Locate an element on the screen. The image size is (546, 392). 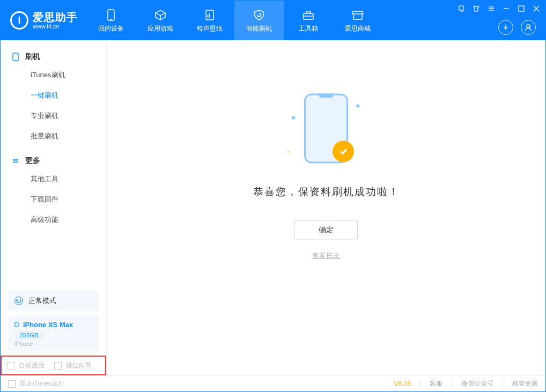
nav-label: 智能刷机 is located at coordinates (259, 29).